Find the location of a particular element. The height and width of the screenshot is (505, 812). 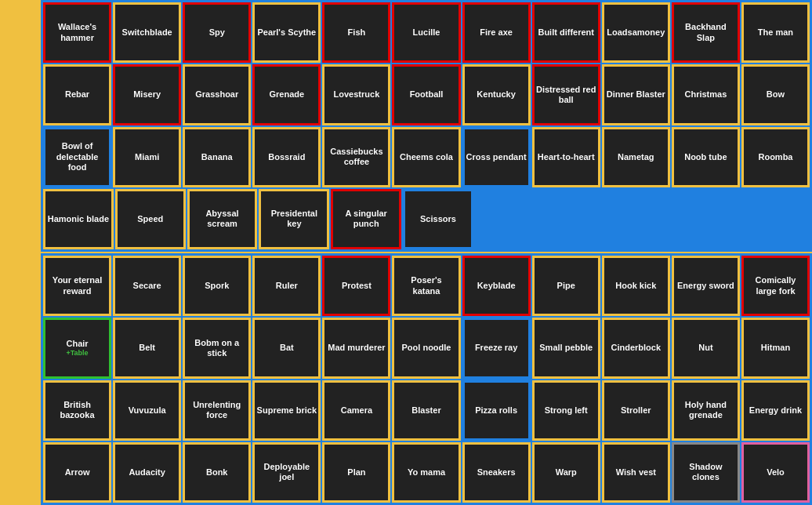

cell: Velo is located at coordinates (776, 472).